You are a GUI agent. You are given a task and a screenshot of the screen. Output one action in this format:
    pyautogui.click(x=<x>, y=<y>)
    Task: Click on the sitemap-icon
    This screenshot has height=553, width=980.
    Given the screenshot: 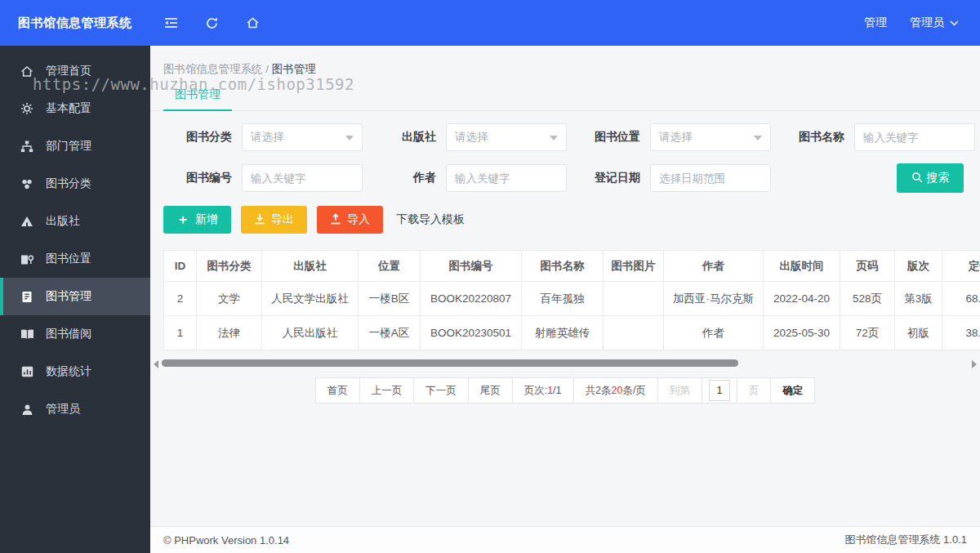 What is the action you would take?
    pyautogui.click(x=27, y=146)
    